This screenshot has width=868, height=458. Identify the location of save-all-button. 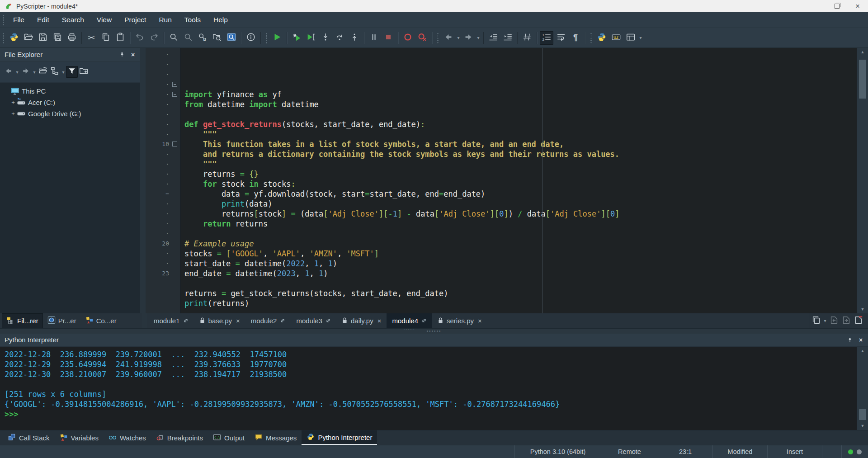
(57, 38).